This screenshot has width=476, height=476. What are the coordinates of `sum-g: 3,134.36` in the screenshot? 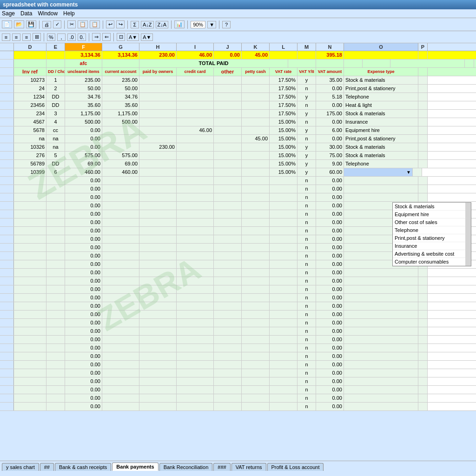 It's located at (121, 55).